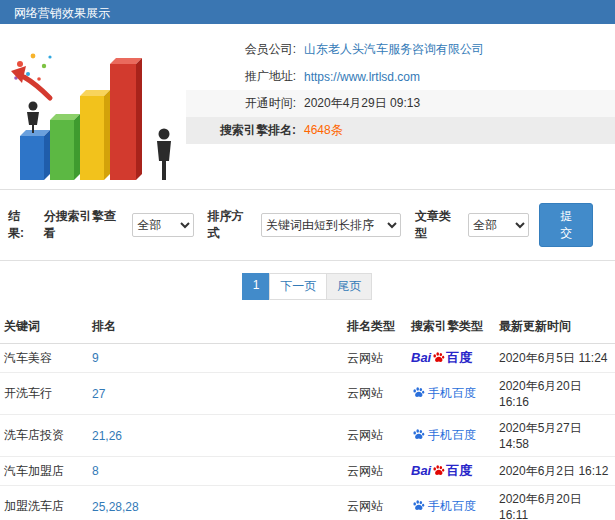 The image size is (615, 520). Describe the element at coordinates (245, 104) in the screenshot. I see `open-time-label: 开通时间:` at that location.